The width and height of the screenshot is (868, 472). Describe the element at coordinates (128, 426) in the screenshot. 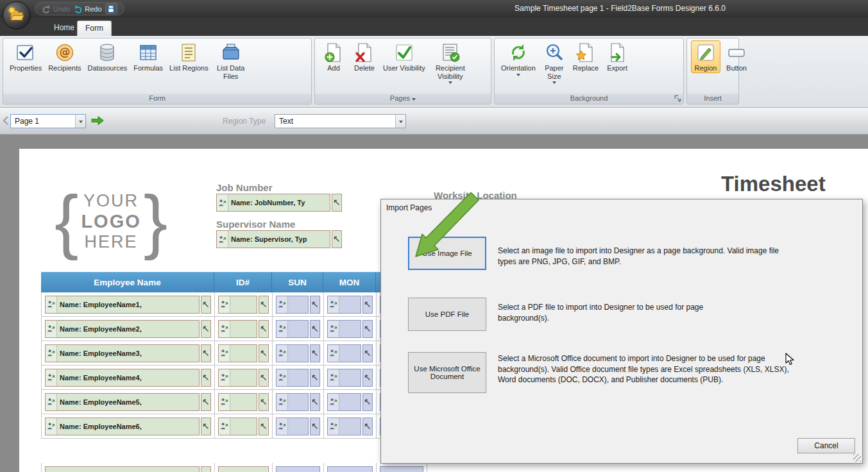

I see `employee-name-region: Name: EmployeeName6,` at that location.